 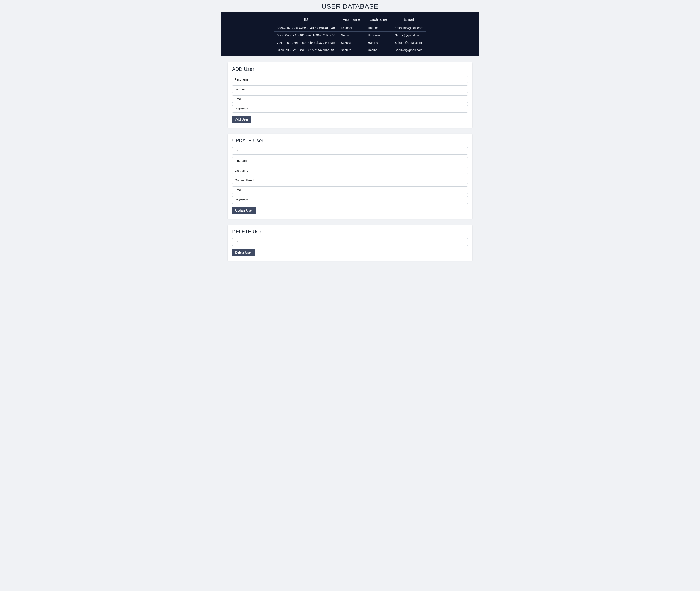 I want to click on add-lastname-label: Lastname, so click(x=244, y=89).